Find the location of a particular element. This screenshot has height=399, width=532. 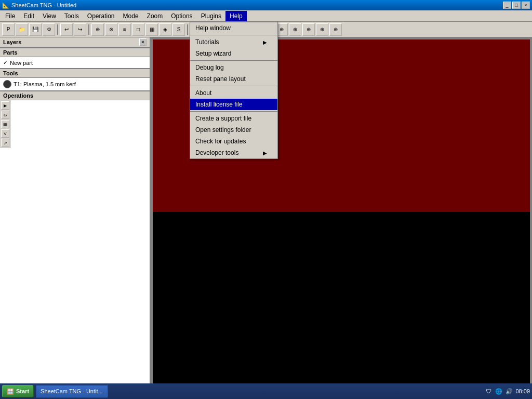

menu-options: Options is located at coordinates (182, 16).